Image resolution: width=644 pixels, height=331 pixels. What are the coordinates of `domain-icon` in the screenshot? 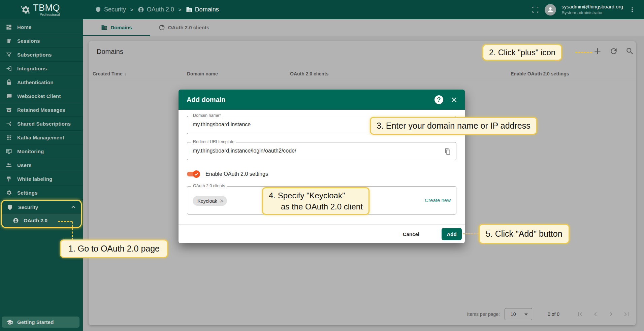 It's located at (189, 9).